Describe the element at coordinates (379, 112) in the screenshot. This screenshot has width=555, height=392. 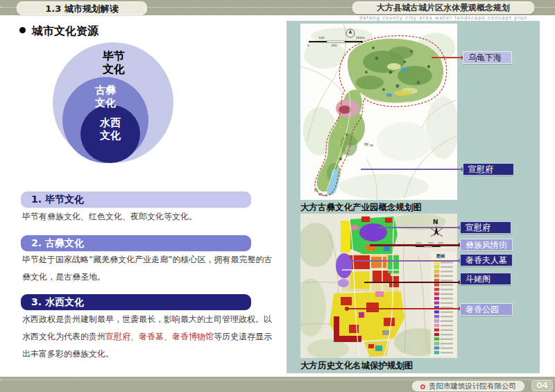
I see `map1-graphic: 0 100 200 500m` at that location.